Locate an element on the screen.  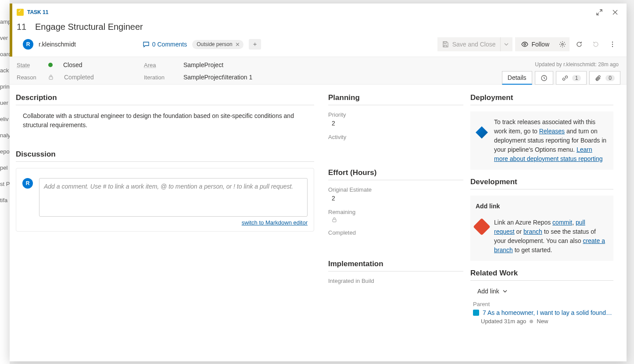
area-value: SampleProject is located at coordinates (204, 65).